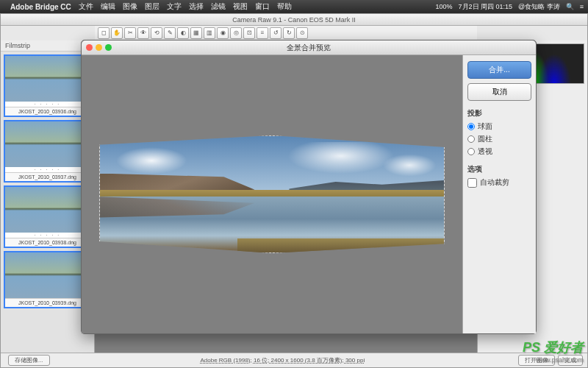  What do you see at coordinates (183, 33) in the screenshot?
I see `tool-redeye: ◐` at bounding box center [183, 33].